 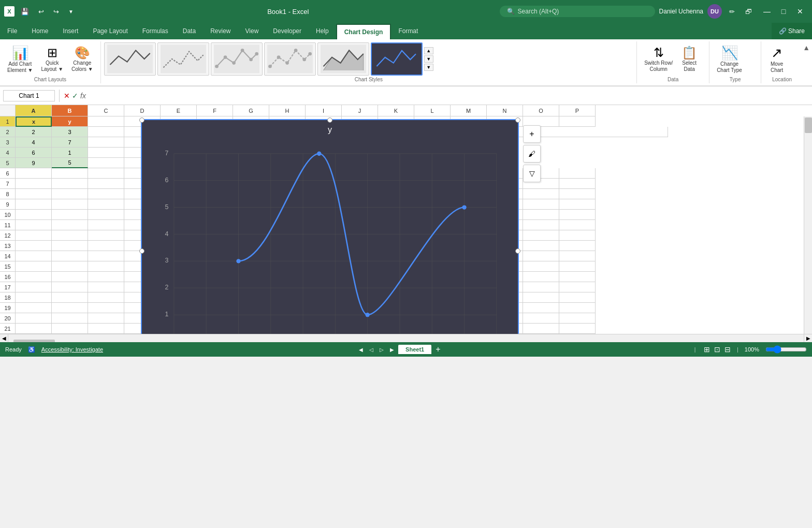 What do you see at coordinates (577, 111) in the screenshot?
I see `col-header-P: P` at bounding box center [577, 111].